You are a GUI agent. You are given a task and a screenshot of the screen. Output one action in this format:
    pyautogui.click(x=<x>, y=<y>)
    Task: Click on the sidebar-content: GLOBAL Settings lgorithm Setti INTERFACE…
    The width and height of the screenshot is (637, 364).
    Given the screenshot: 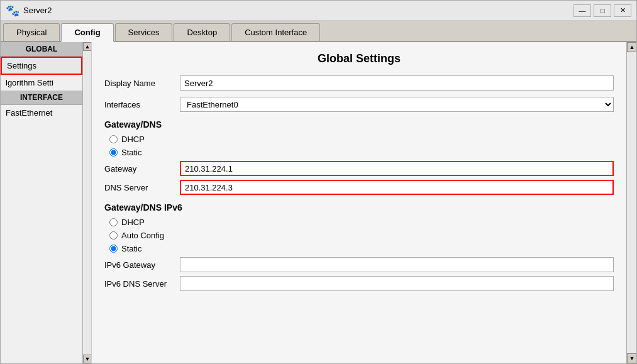 What is the action you would take?
    pyautogui.click(x=42, y=202)
    